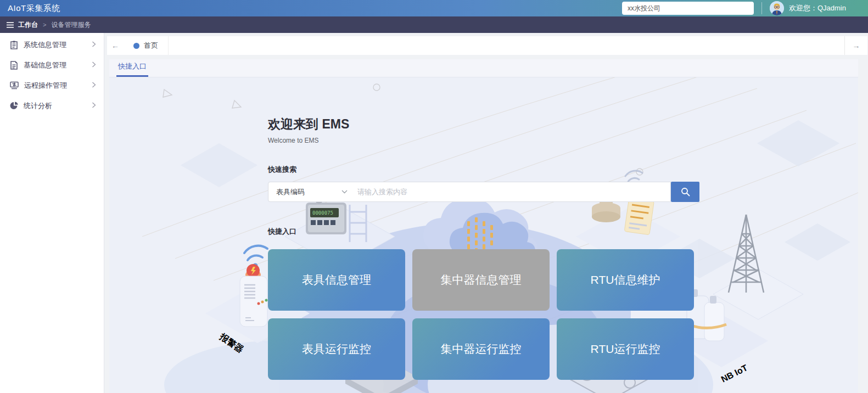 Image resolution: width=868 pixels, height=393 pixels. I want to click on panel-tab-bar: 快捷入口, so click(484, 68).